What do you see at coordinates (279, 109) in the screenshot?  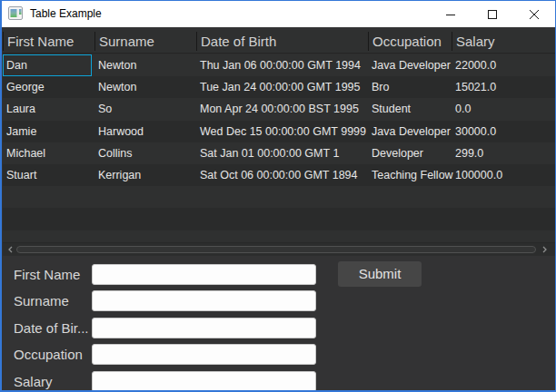 I see `table-row: LauraSoMon Apr 24 00:00:00 BST 1995Stude…` at bounding box center [279, 109].